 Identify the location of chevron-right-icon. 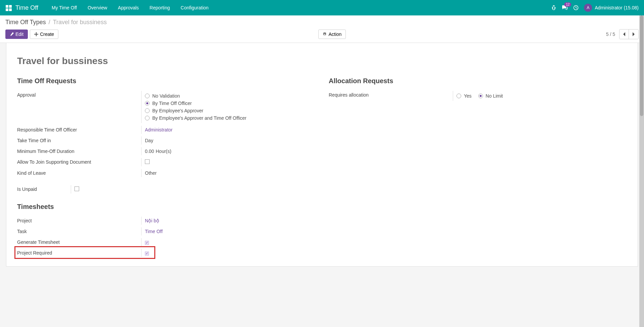
(634, 34).